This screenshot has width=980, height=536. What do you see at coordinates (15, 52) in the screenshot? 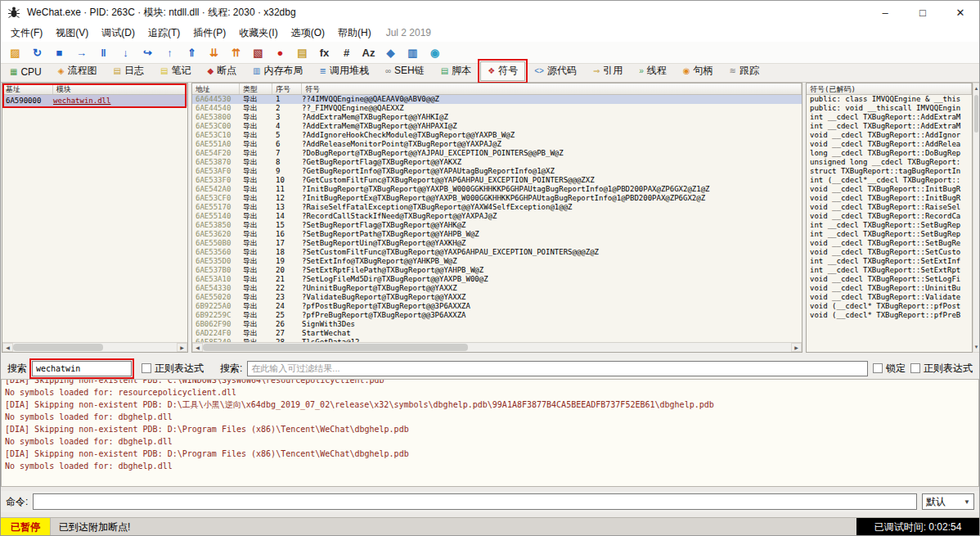
I see `open-file-button: ▨` at bounding box center [15, 52].